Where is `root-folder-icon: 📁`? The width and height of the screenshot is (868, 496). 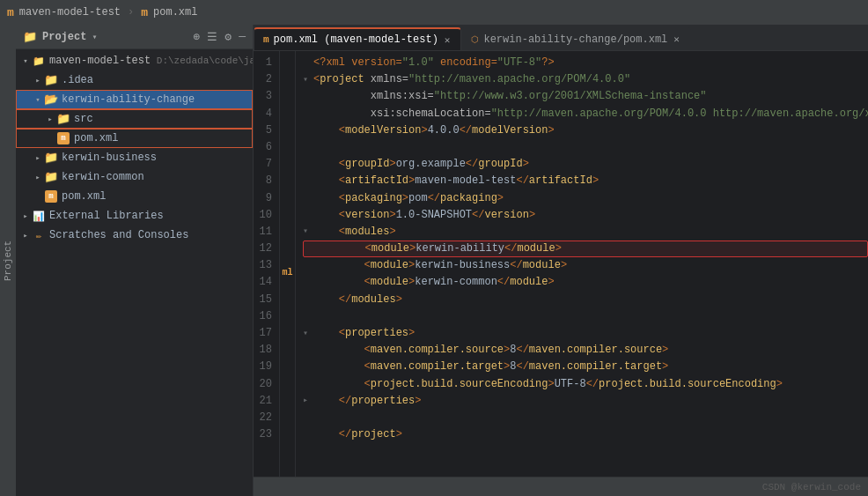
root-folder-icon: 📁 is located at coordinates (39, 61).